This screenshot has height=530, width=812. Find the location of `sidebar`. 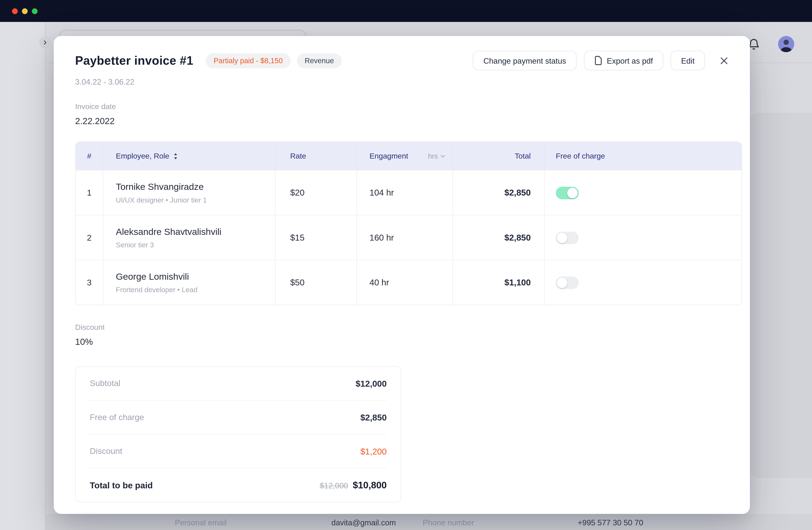

sidebar is located at coordinates (23, 276).